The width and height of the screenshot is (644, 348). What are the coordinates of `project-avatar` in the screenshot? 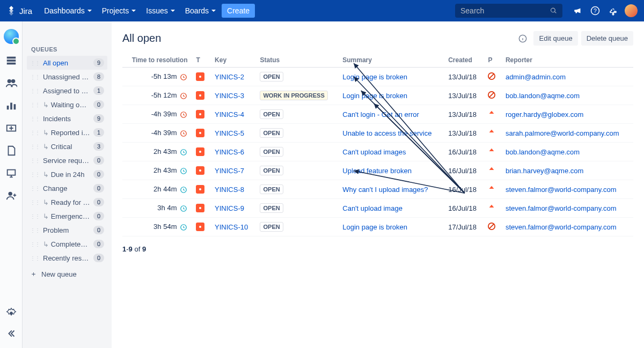 It's located at (11, 36).